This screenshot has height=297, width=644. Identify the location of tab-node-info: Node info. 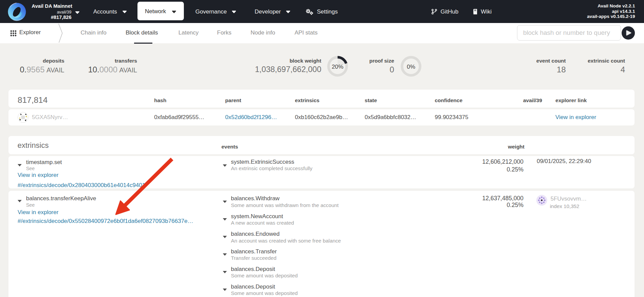
(263, 33).